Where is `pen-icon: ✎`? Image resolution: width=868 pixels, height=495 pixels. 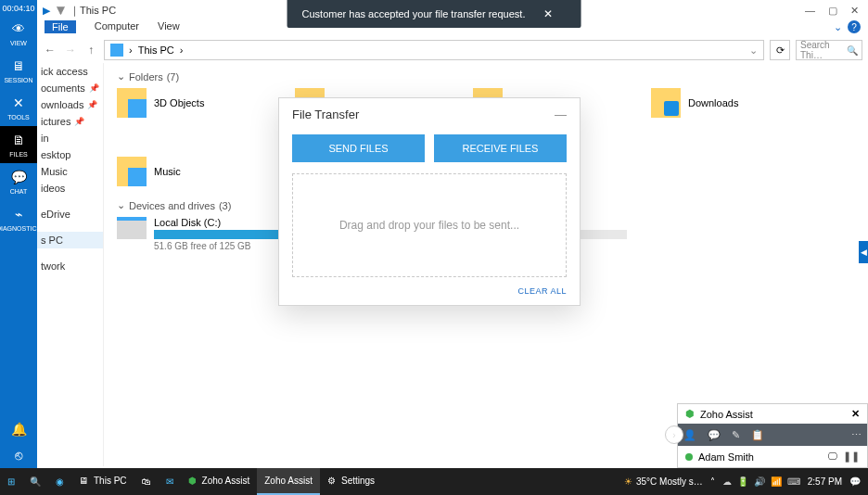 pen-icon: ✎ is located at coordinates (736, 436).